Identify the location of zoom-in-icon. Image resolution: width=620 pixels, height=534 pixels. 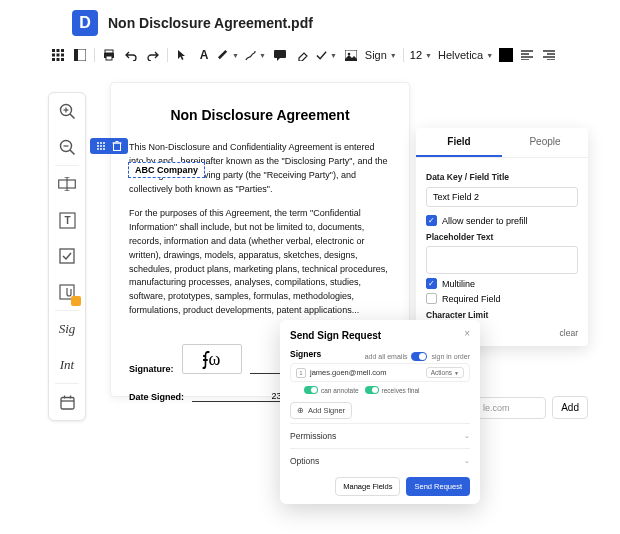
(67, 111).